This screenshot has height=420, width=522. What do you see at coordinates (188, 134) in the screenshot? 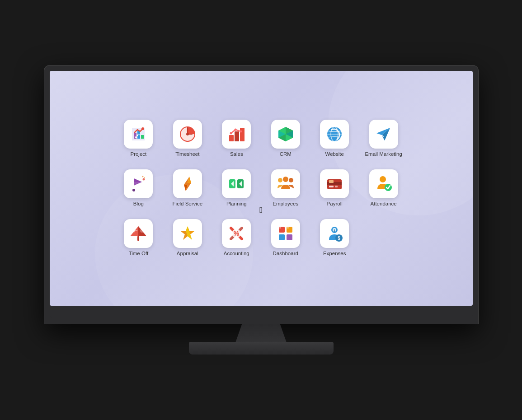
I see `timesheet-icon` at bounding box center [188, 134].